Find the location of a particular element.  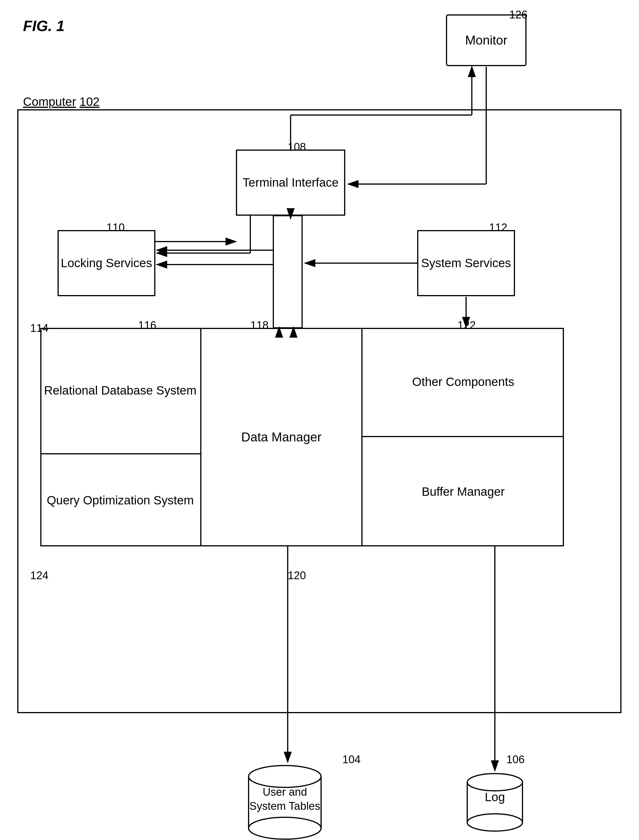

label-106: 106 is located at coordinates (515, 759).